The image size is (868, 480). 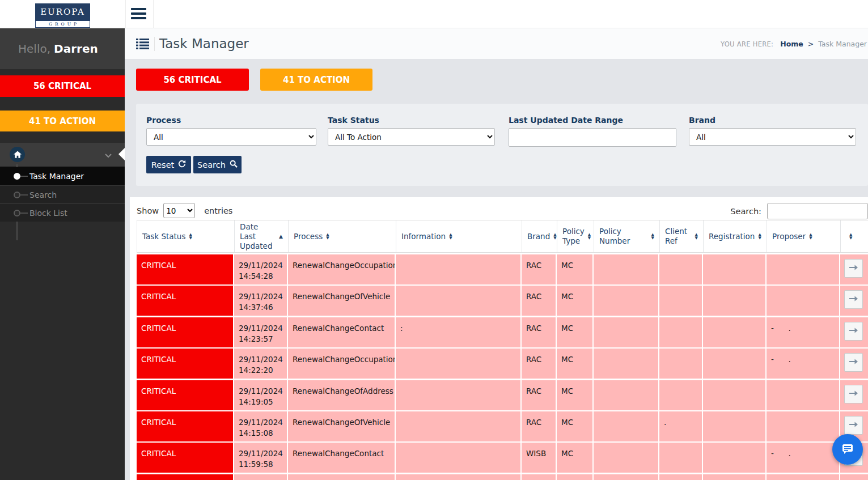 What do you see at coordinates (138, 14) in the screenshot?
I see `hamburger-icon` at bounding box center [138, 14].